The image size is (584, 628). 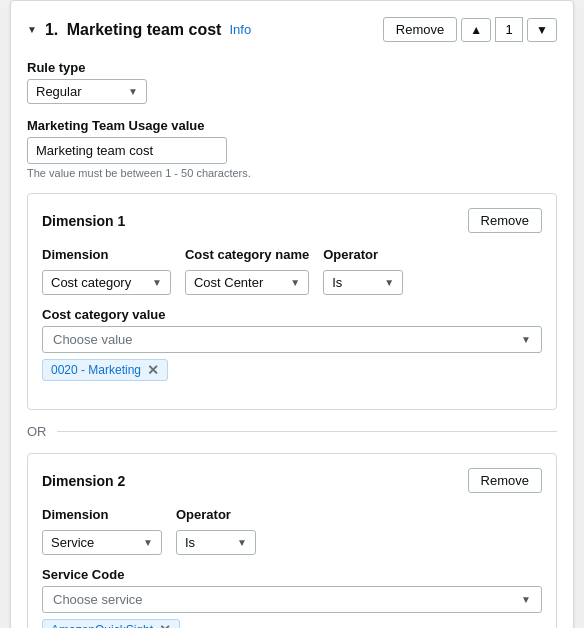 What do you see at coordinates (240, 282) in the screenshot?
I see `dimension1-cost-category-select-input: Cost Center` at bounding box center [240, 282].